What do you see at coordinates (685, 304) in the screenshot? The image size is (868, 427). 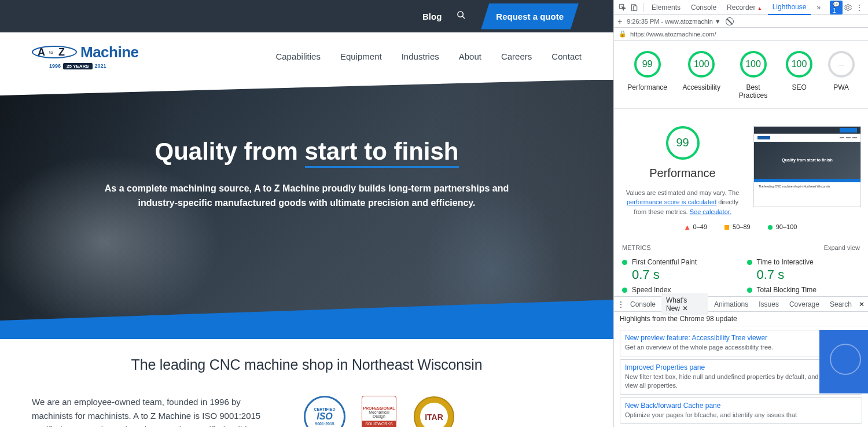 I see `drawer-tab-whatsnew: What's New✕` at bounding box center [685, 304].